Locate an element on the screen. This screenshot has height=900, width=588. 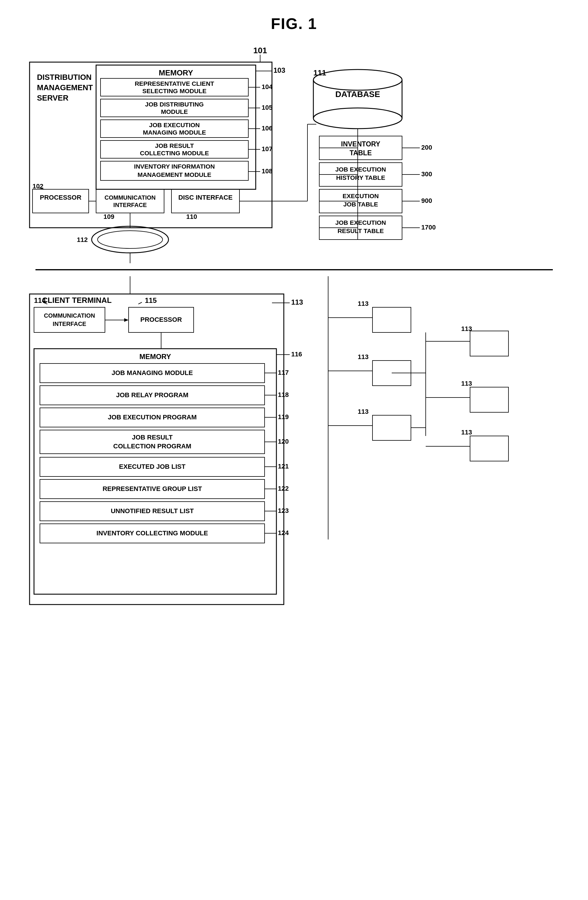
ref-200: 200 is located at coordinates (427, 147).